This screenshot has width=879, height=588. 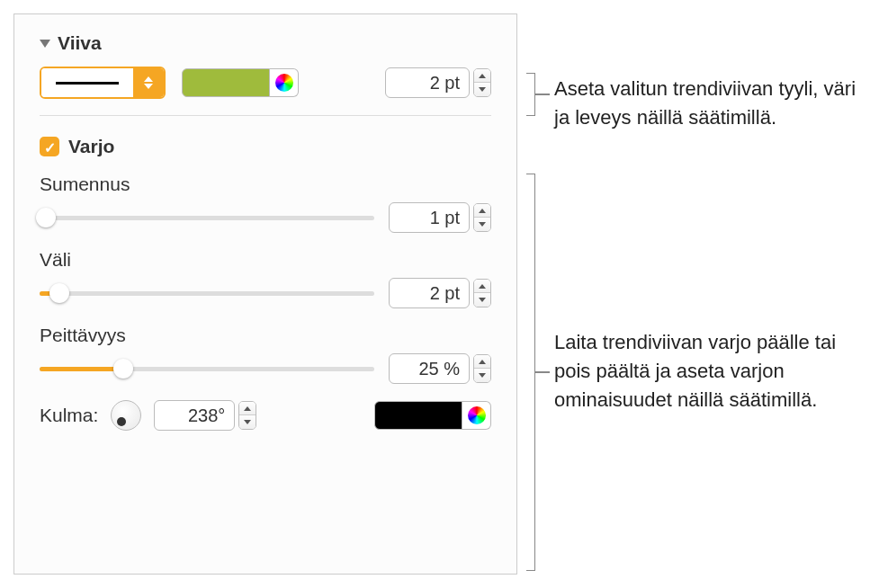 What do you see at coordinates (265, 115) in the screenshot?
I see `section-divider` at bounding box center [265, 115].